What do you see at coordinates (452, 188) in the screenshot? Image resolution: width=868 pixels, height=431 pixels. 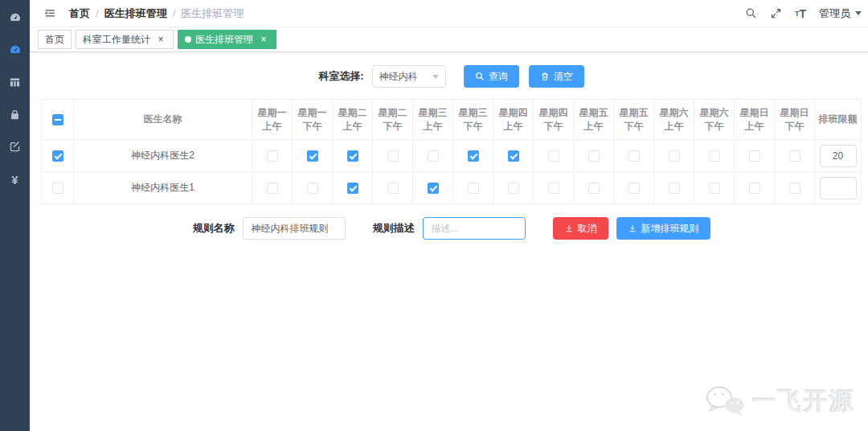 I see `table-row: 神经内科医生1` at bounding box center [452, 188].